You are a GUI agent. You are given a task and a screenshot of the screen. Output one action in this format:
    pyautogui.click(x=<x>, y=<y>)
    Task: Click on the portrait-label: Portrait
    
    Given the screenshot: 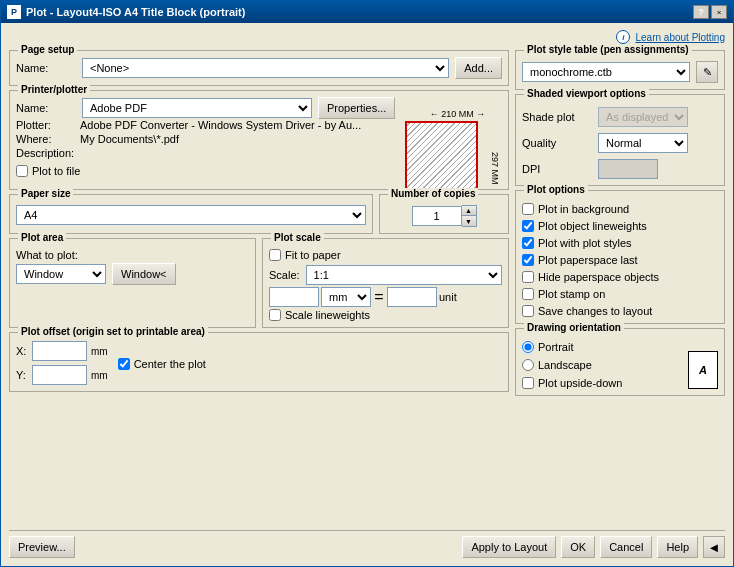 What is the action you would take?
    pyautogui.click(x=556, y=347)
    